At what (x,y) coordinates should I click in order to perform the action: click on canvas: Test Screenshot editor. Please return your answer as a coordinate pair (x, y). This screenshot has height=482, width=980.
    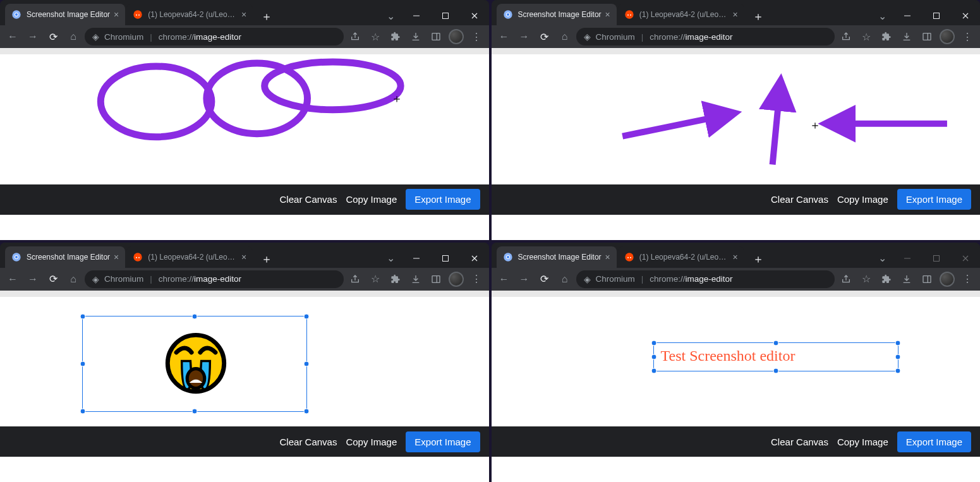
    Looking at the image, I should click on (736, 362).